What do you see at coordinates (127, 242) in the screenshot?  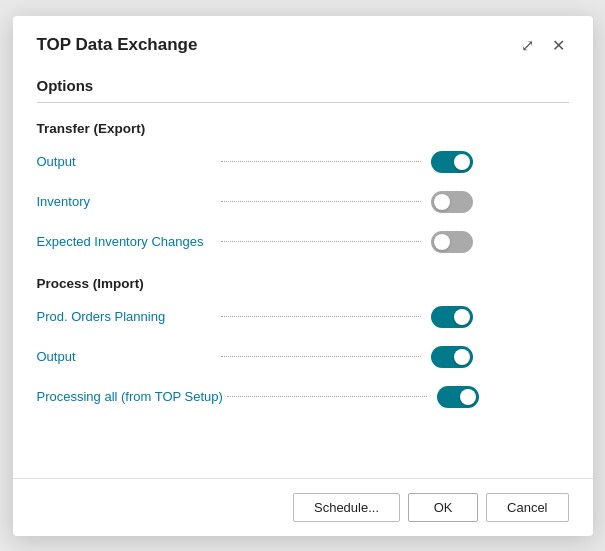 I see `option-label-expected: Expected Inventory Changes` at bounding box center [127, 242].